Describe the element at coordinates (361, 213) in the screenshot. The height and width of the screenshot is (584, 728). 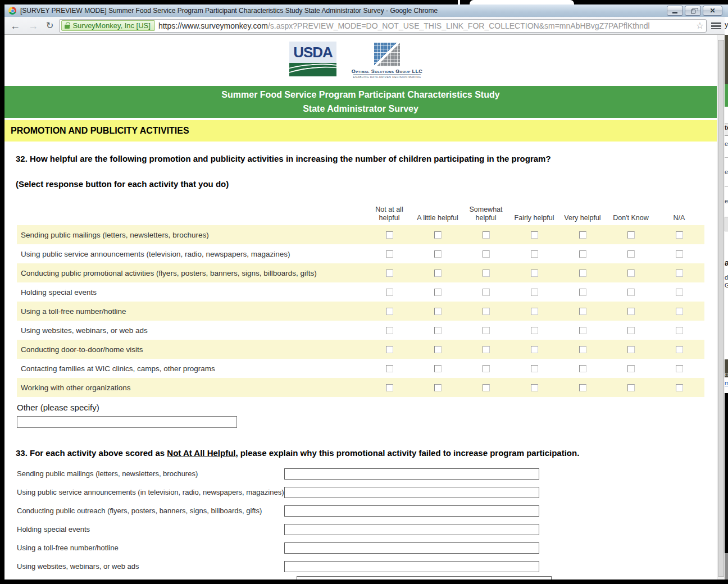
I see `matrix-header: Not at all helpfulA little helpfulSomewh…` at that location.